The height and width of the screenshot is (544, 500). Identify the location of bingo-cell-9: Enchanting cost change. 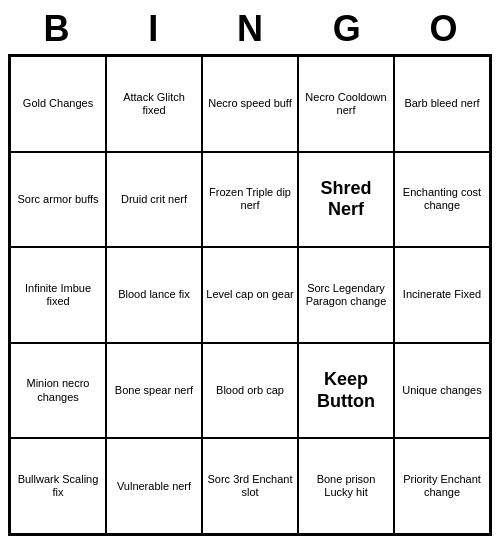
(442, 200).